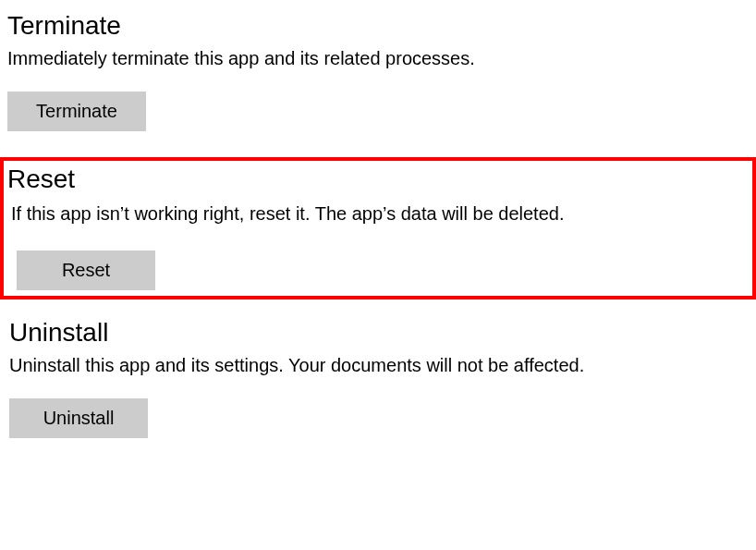  What do you see at coordinates (379, 366) in the screenshot?
I see `uninstall-description: Uninstall this app and its settings. You…` at bounding box center [379, 366].